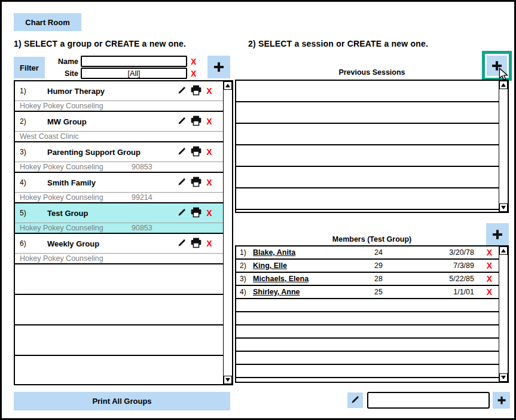 This screenshot has width=516, height=420. What do you see at coordinates (194, 74) in the screenshot?
I see `clear-site-filter-button: X` at bounding box center [194, 74].